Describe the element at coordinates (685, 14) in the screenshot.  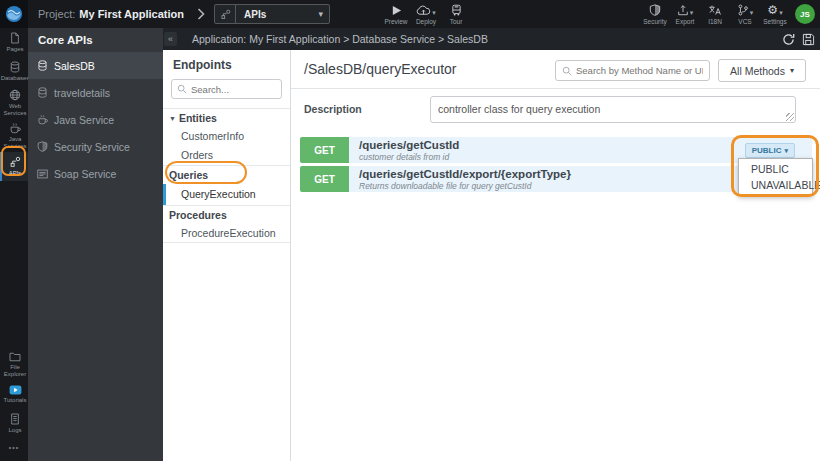
I see `export-button: ▾ Export` at that location.